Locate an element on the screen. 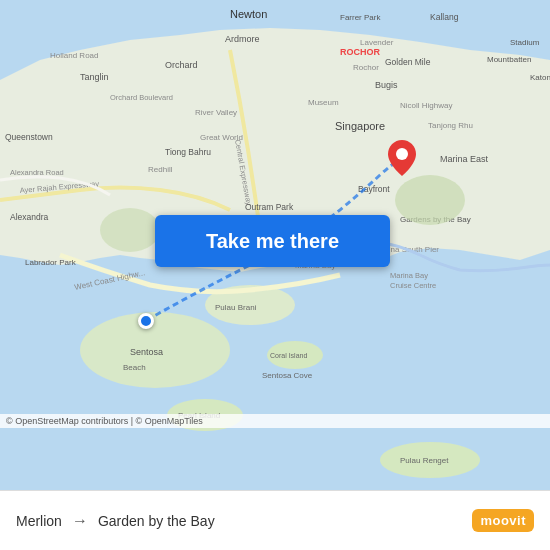 Image resolution: width=550 pixels, height=550 pixels. svg-text: Marina East is located at coordinates (464, 159).